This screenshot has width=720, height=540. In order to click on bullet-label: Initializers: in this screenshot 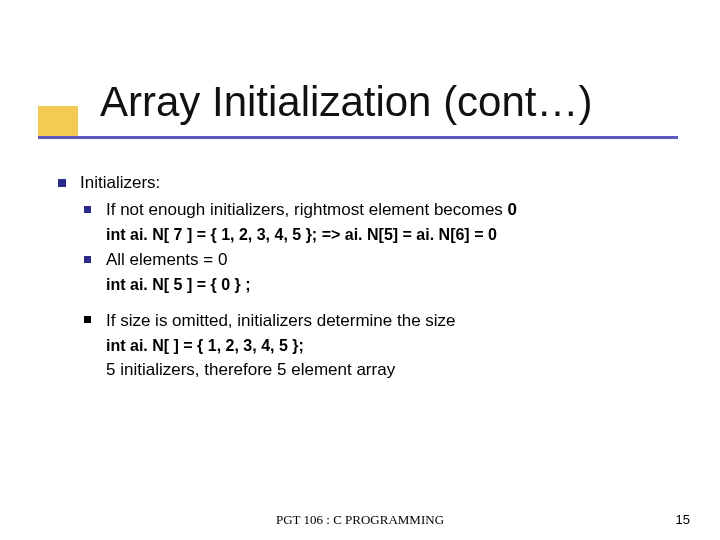, I will do `click(120, 182)`.